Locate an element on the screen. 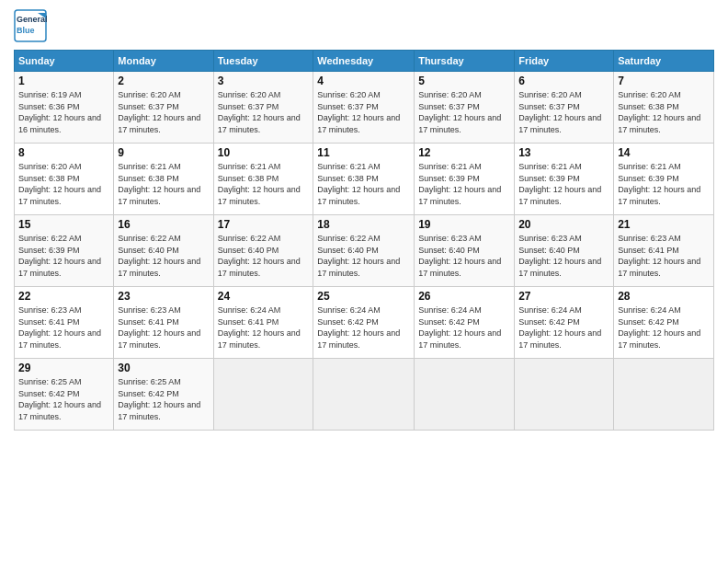  calendar-week-4: 22Sunrise: 6:23 AMSunset: 6:41 PMDayligh… is located at coordinates (364, 323).